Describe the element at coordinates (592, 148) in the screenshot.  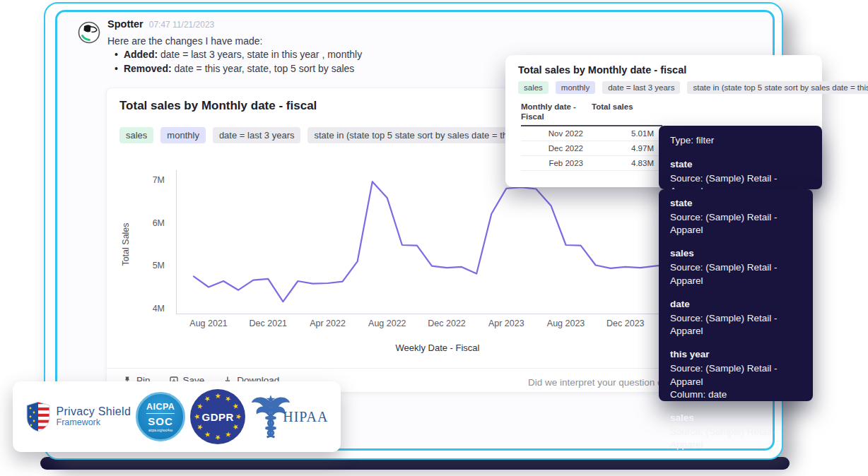
I see `table-row: Dec 20224.97M` at that location.